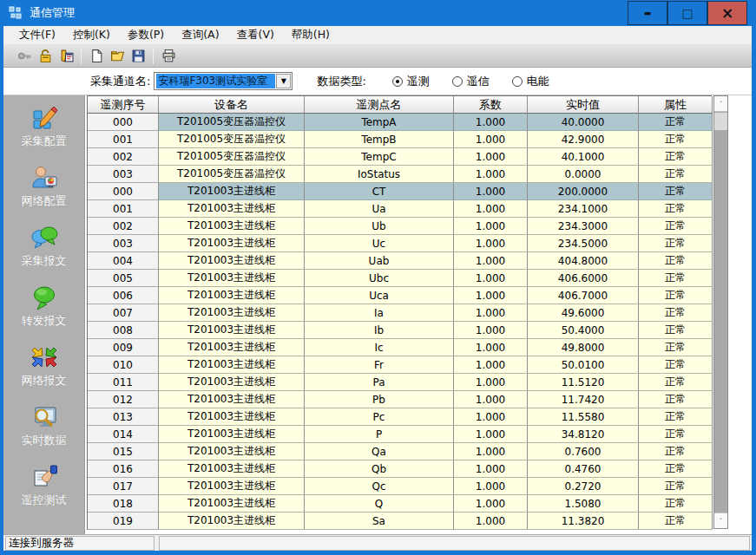 The image size is (756, 555). What do you see at coordinates (379, 209) in the screenshot?
I see `cell-point: Ua` at bounding box center [379, 209].